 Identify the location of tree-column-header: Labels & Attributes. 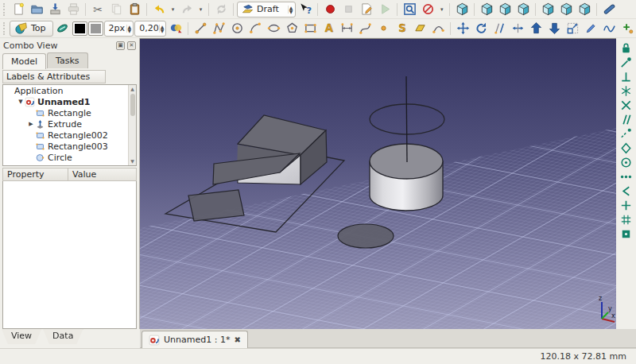
(54, 76).